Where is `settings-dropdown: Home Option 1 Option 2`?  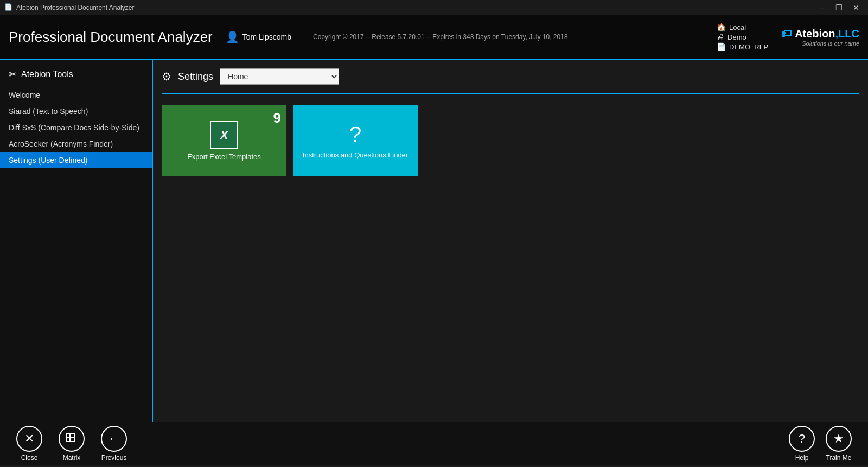
settings-dropdown: Home Option 1 Option 2 is located at coordinates (279, 77).